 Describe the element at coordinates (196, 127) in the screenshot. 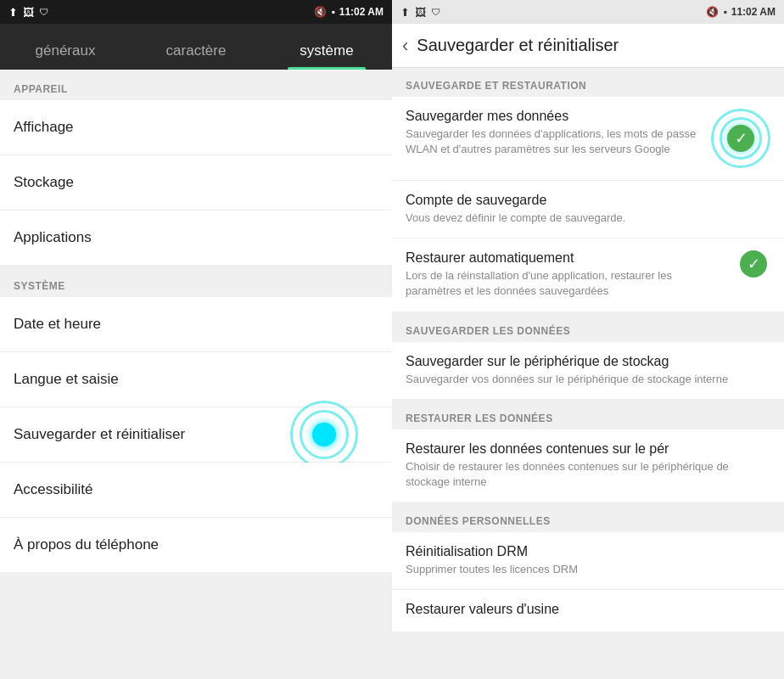

I see `settings-item-affichage: Affichage` at that location.